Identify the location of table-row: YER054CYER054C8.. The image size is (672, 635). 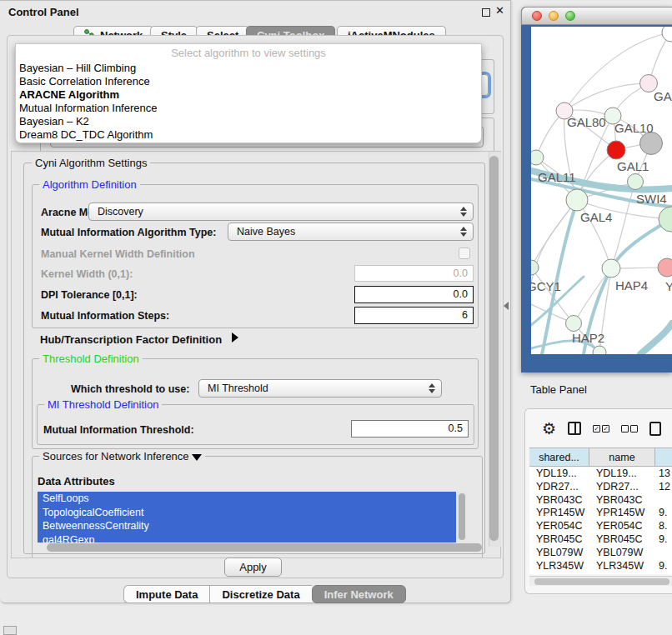
(600, 527).